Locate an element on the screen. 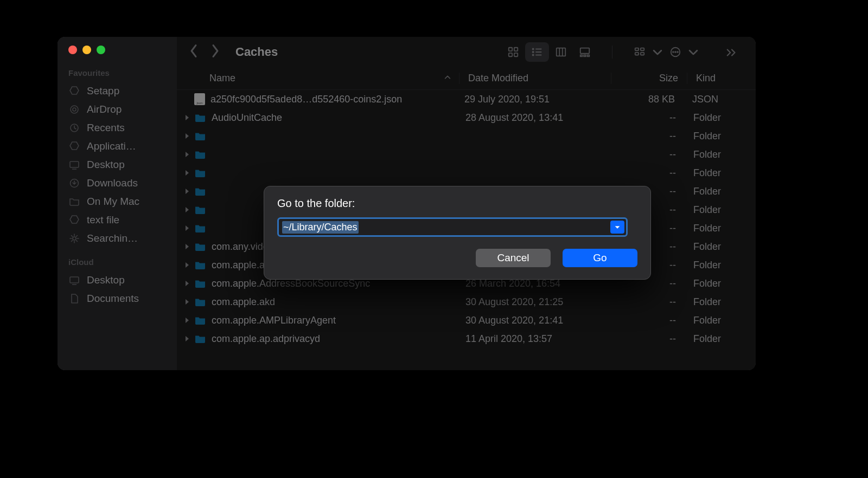 Image resolution: width=868 pixels, height=478 pixels. toolbar-overflow-button is located at coordinates (732, 52).